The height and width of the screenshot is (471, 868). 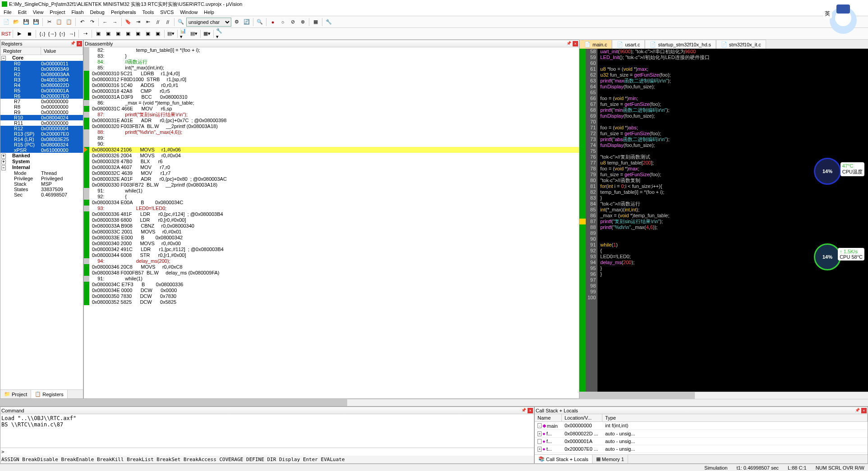 What do you see at coordinates (168, 22) in the screenshot?
I see `uncomment-icon: //` at bounding box center [168, 22].